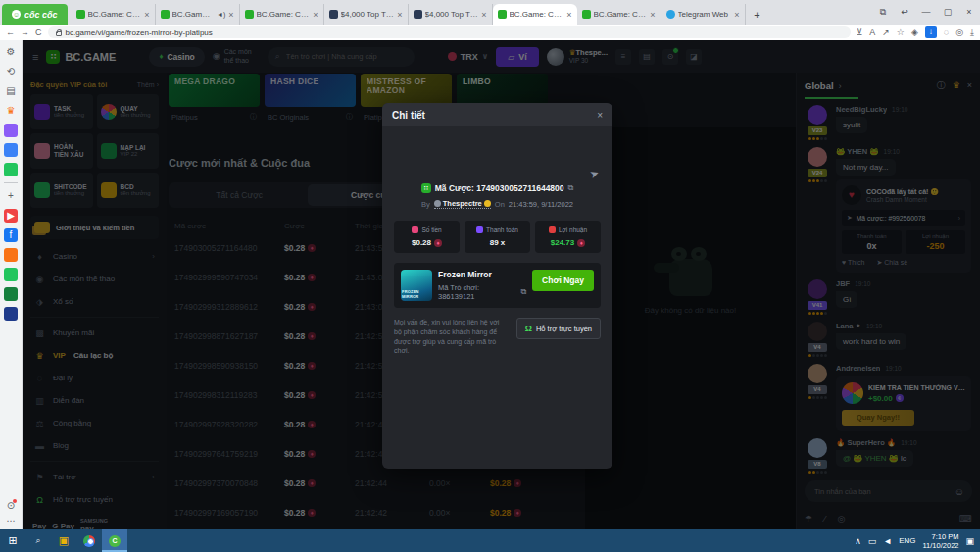  Describe the element at coordinates (568, 243) in the screenshot. I see `stat-value: $24.73♦` at that location.